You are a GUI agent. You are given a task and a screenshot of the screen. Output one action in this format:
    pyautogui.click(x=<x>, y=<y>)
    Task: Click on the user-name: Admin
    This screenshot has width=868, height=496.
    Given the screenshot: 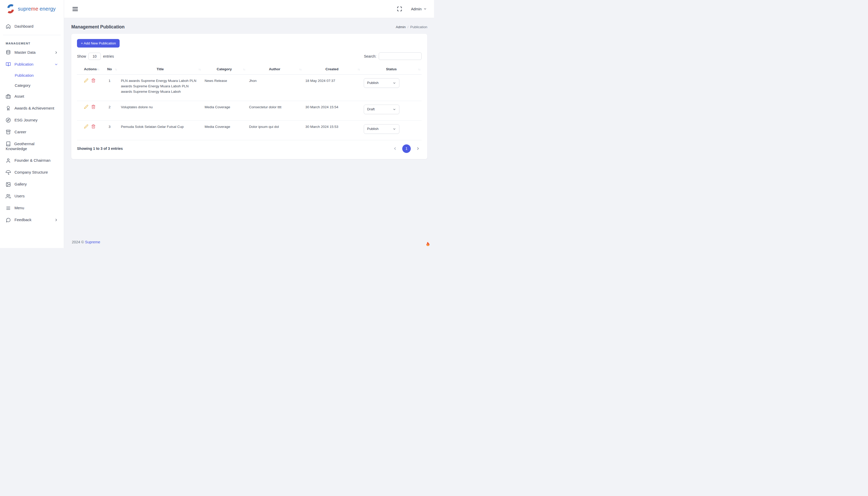 What is the action you would take?
    pyautogui.click(x=416, y=9)
    